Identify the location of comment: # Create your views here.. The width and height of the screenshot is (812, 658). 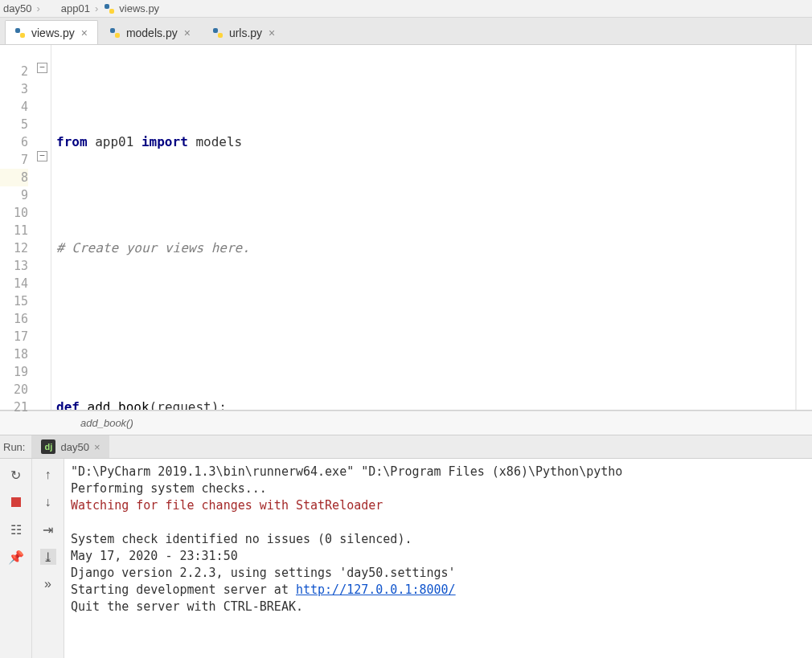
(153, 247).